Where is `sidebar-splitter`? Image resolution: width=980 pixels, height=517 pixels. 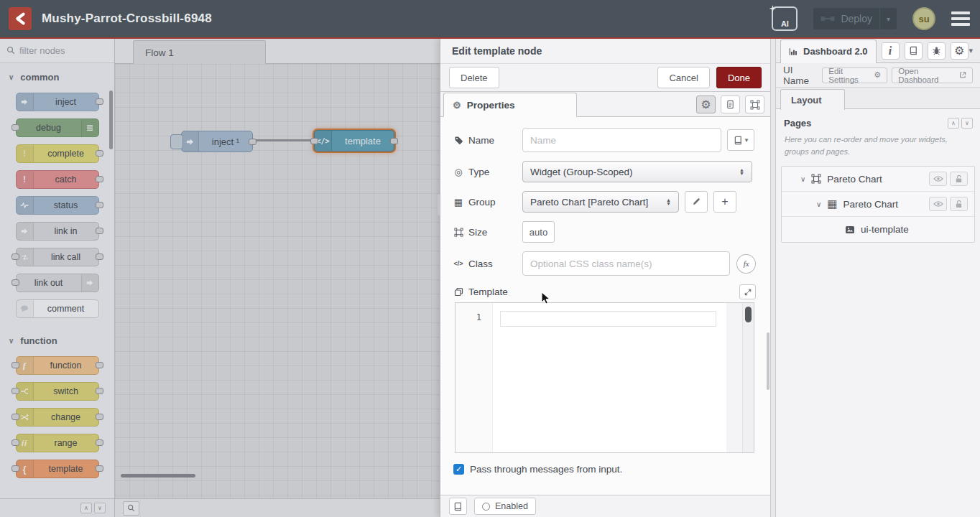
sidebar-splitter is located at coordinates (773, 278).